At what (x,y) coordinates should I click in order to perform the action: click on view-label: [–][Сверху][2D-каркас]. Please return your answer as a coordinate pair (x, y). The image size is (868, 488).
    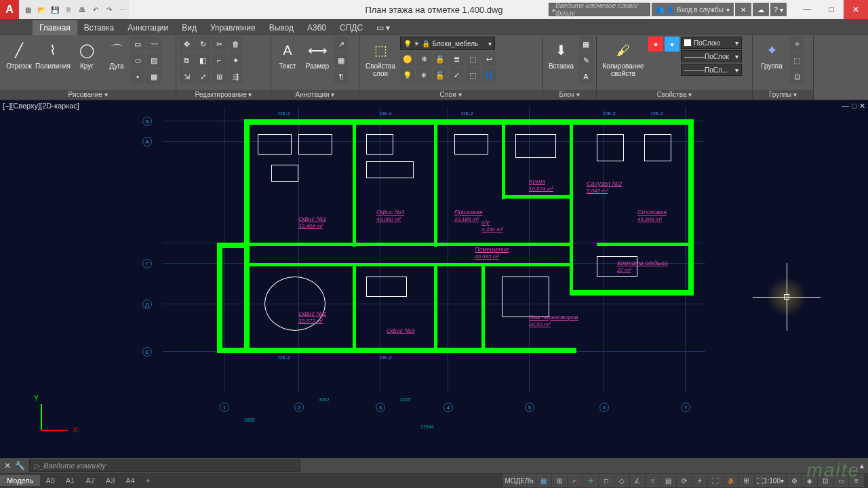
    Looking at the image, I should click on (41, 106).